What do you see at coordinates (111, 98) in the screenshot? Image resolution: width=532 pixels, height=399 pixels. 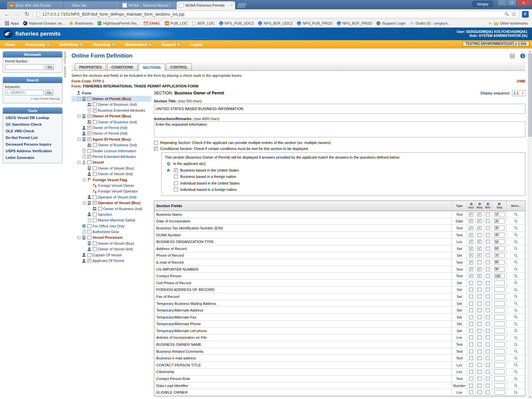 I see `tree-item: −✓Owner of Permit (Bus)` at bounding box center [111, 98].